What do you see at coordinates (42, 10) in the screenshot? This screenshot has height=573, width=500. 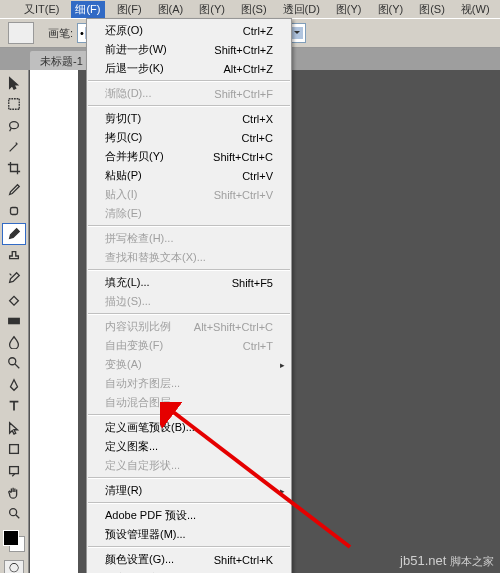 I see `menu-item: 又IT(E)` at bounding box center [42, 10].